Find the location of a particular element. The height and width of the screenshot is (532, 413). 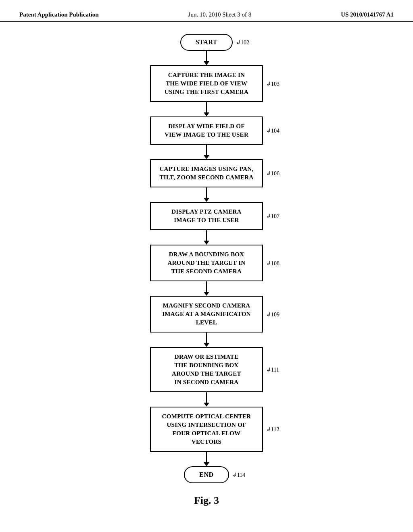

rect-111: DRAW OR ESTIMATETHE BOUNDING BOXAROUND T… is located at coordinates (206, 370).